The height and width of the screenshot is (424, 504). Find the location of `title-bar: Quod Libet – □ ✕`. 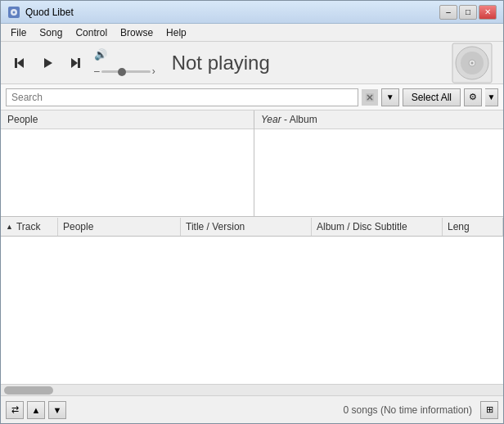

title-bar: Quod Libet – □ ✕ is located at coordinates (252, 12).